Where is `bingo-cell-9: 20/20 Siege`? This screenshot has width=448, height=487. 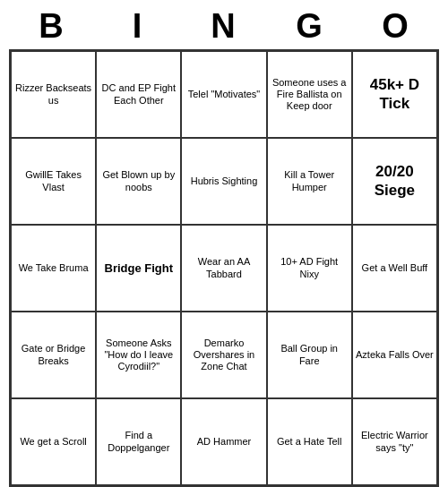
bingo-cell-9: 20/20 Siege is located at coordinates (394, 181).